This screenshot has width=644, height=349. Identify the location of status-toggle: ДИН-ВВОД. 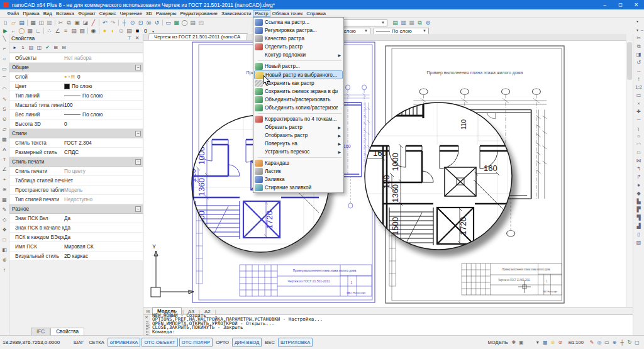
(247, 342).